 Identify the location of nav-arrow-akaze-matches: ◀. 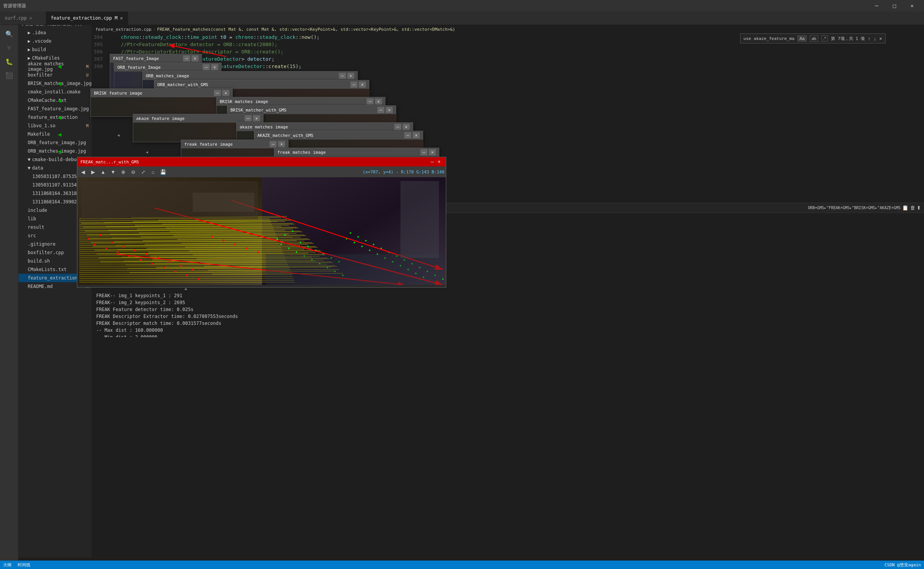
(60, 135).